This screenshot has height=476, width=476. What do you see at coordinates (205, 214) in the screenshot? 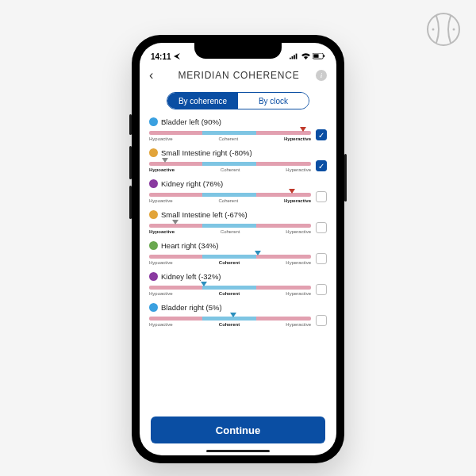
I see `meridian-name: Small Intestine left (-67%)` at bounding box center [205, 214].